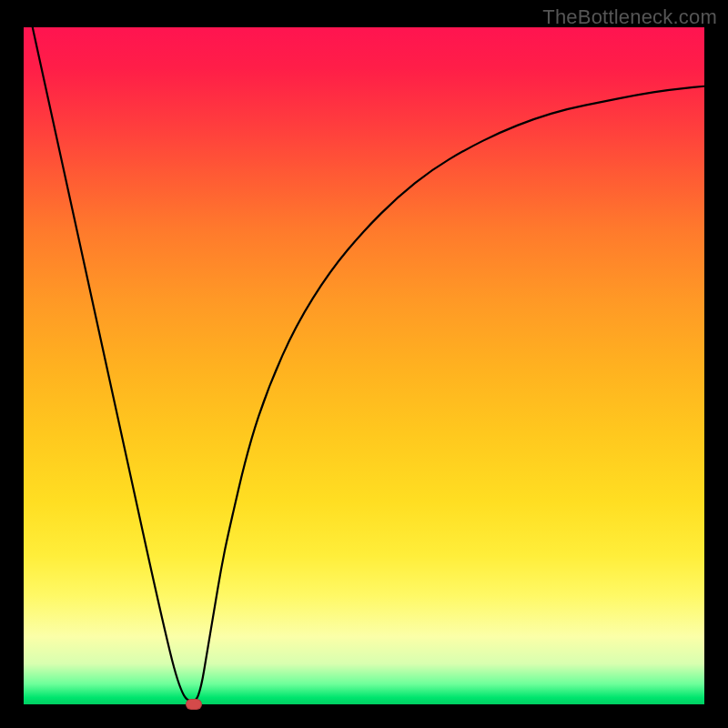 The width and height of the screenshot is (728, 728). I want to click on min-marker, so click(194, 704).